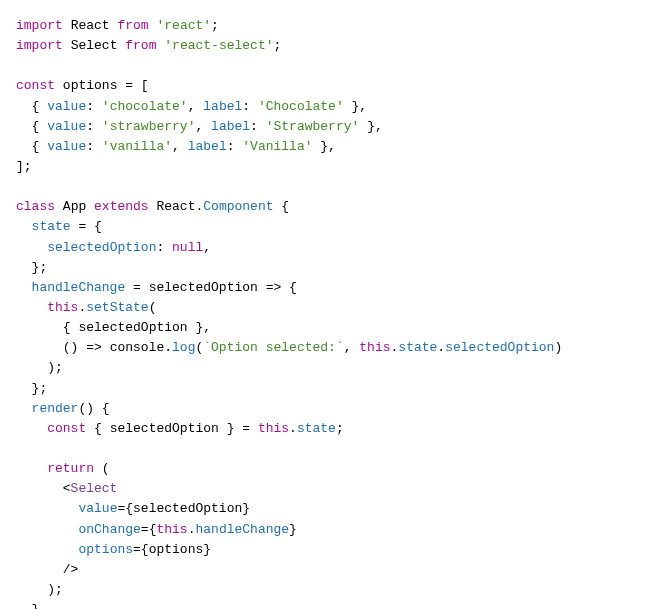  What do you see at coordinates (56, 408) in the screenshot?
I see `method-render: render` at bounding box center [56, 408].